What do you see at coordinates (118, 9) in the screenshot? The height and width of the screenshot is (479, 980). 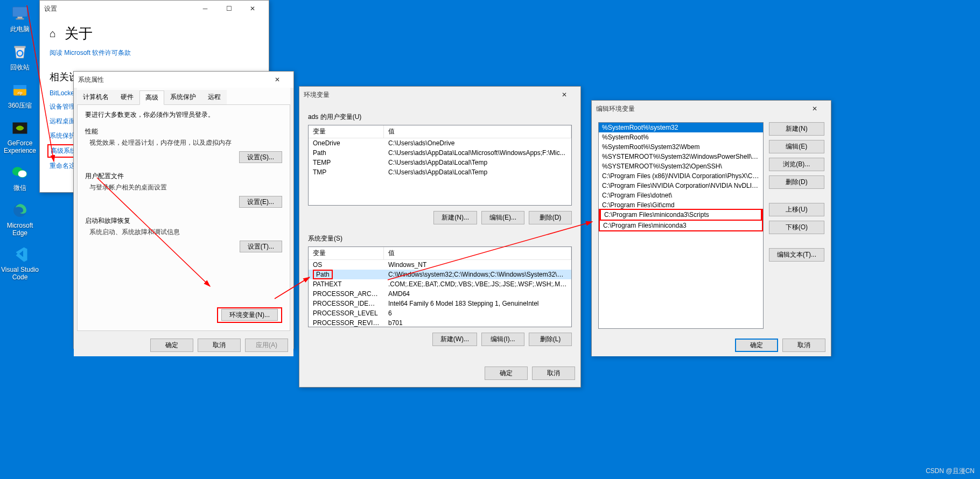 I see `settings-title: 设置` at bounding box center [118, 9].